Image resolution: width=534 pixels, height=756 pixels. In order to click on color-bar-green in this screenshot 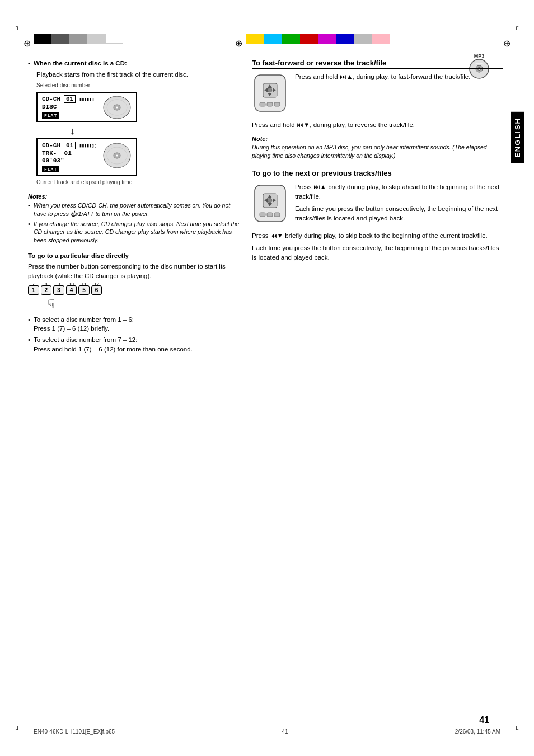, I will do `click(291, 39)`.